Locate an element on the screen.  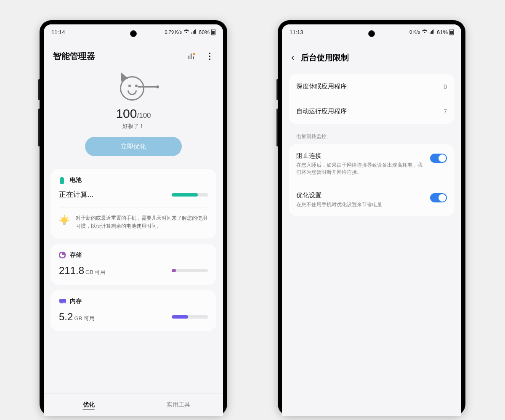
battery-tip-text: 对于新的或最近重置的手机，需要几天时间来了解您的使用习惯，以便计算剩余的电池使用… is located at coordinates (142, 222).